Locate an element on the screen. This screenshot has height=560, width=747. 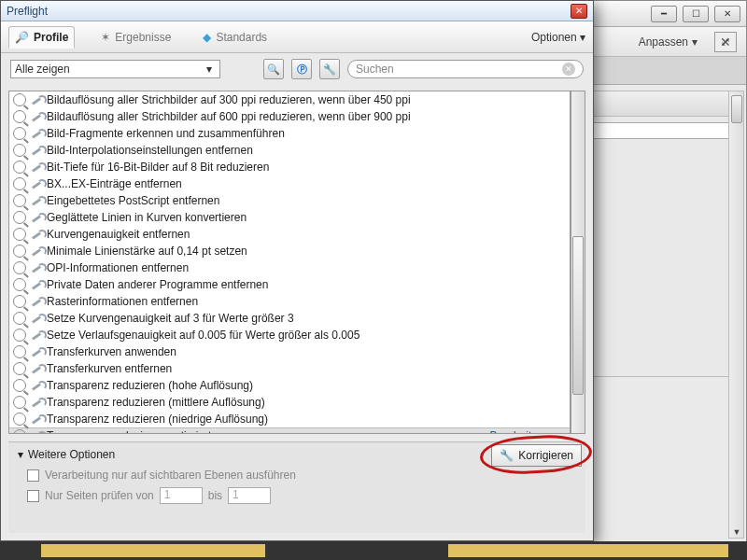
panel-close-icon: ✕ is located at coordinates (726, 42).